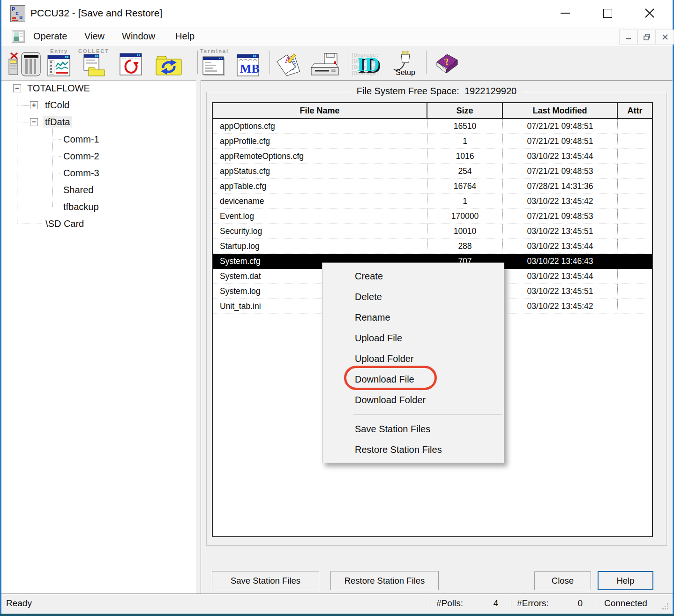 Image resolution: width=674 pixels, height=616 pixels. I want to click on file-row-appprofile: appProfile.cfg107/21/21 09:48:51, so click(432, 142).